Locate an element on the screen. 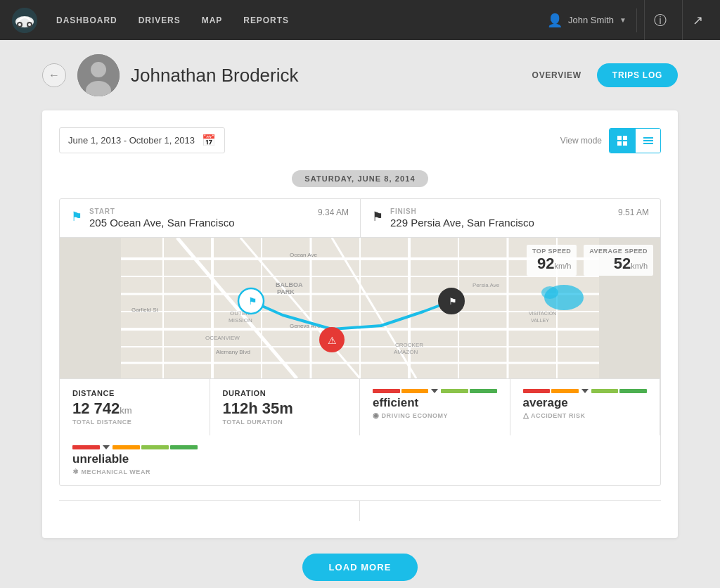 The image size is (720, 588). svg-text: VISITACION is located at coordinates (543, 314).